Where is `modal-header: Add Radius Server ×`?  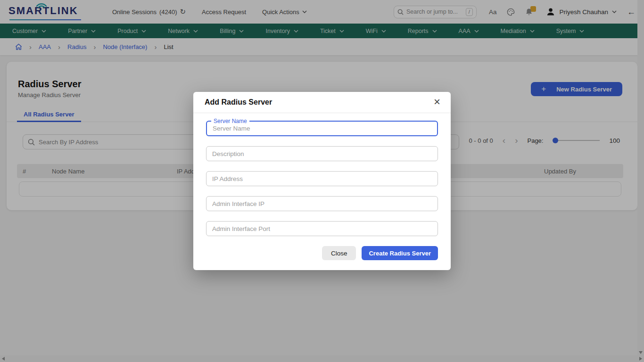
modal-header: Add Radius Server × is located at coordinates (322, 103).